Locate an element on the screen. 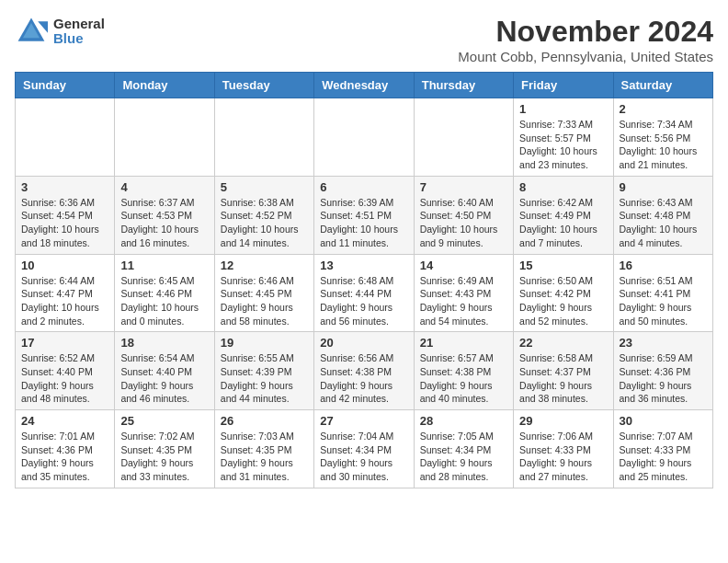  weekday-row: SundayMondayTuesdayWednesdayThursdayFrid… is located at coordinates (364, 86).